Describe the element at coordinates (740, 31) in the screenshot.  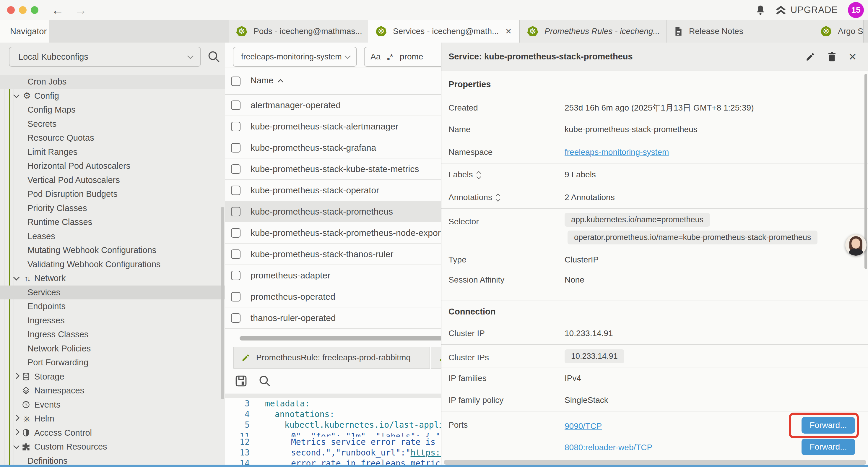
I see `tab-release-notes: Release Notes` at that location.